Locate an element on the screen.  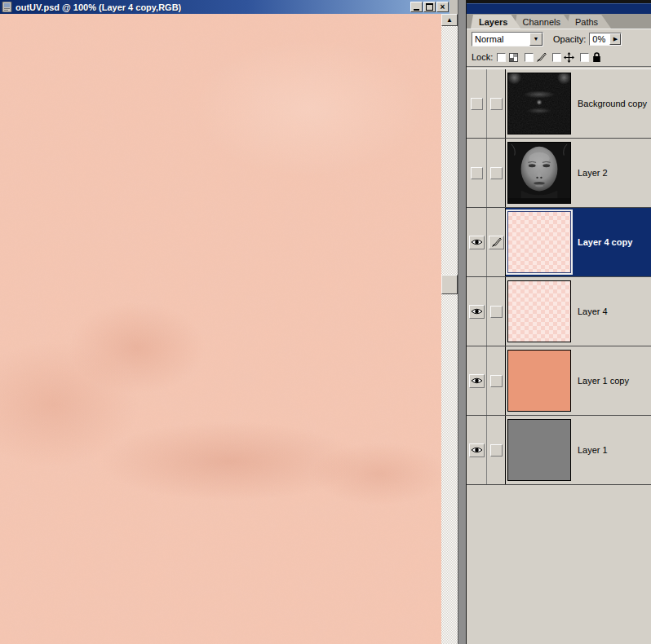
maximize-icon is located at coordinates (429, 7).